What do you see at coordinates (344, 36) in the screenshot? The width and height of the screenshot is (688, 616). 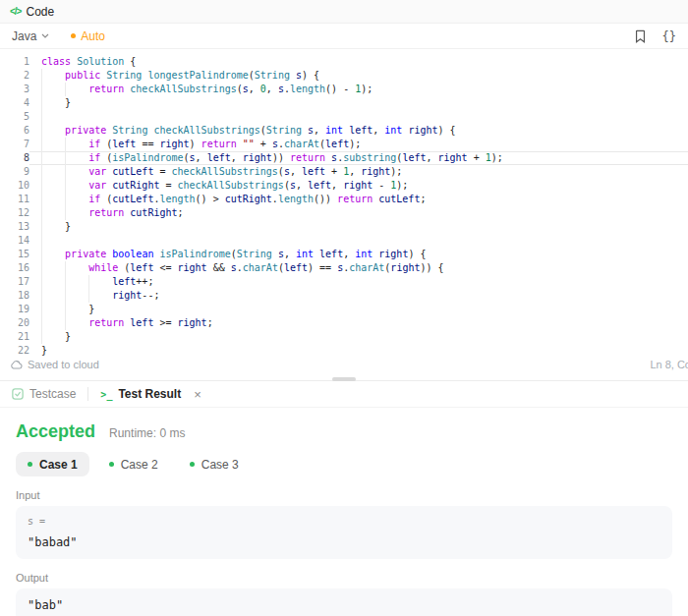 I see `editor-toolbar: Java Auto {}` at bounding box center [344, 36].